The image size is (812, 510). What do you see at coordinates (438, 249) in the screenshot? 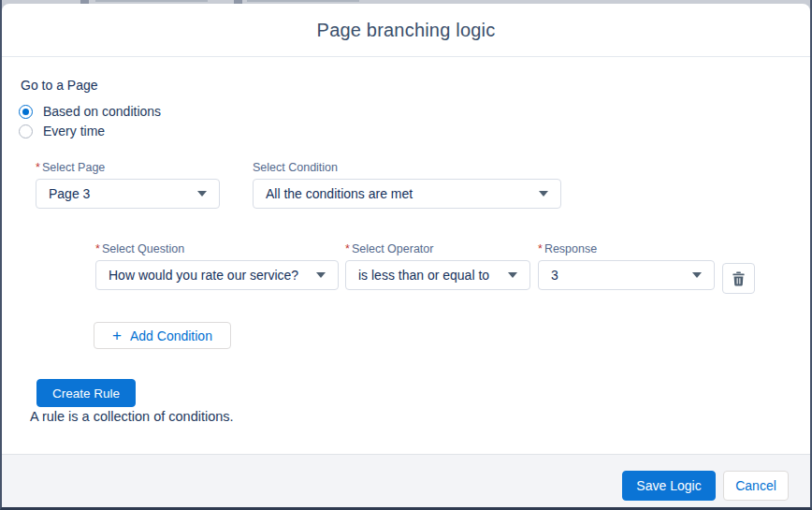
I see `select-operator-label: *Select Operator` at bounding box center [438, 249].